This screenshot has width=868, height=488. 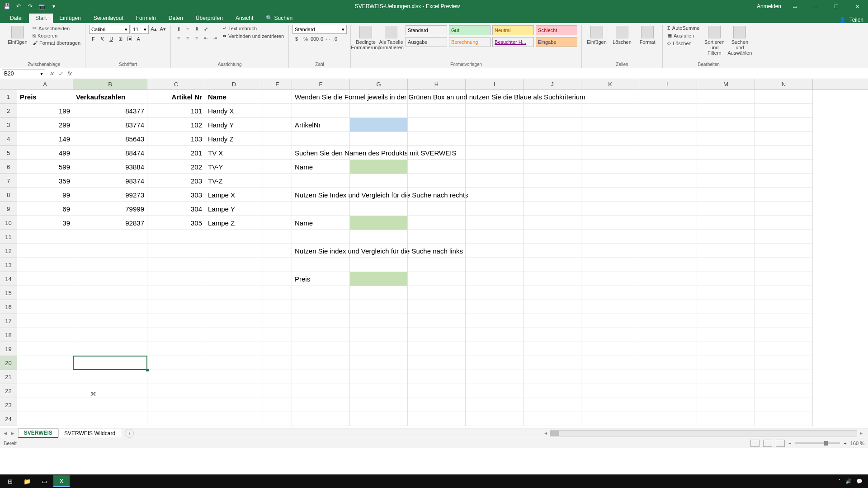 I want to click on cell-M20, so click(x=726, y=363).